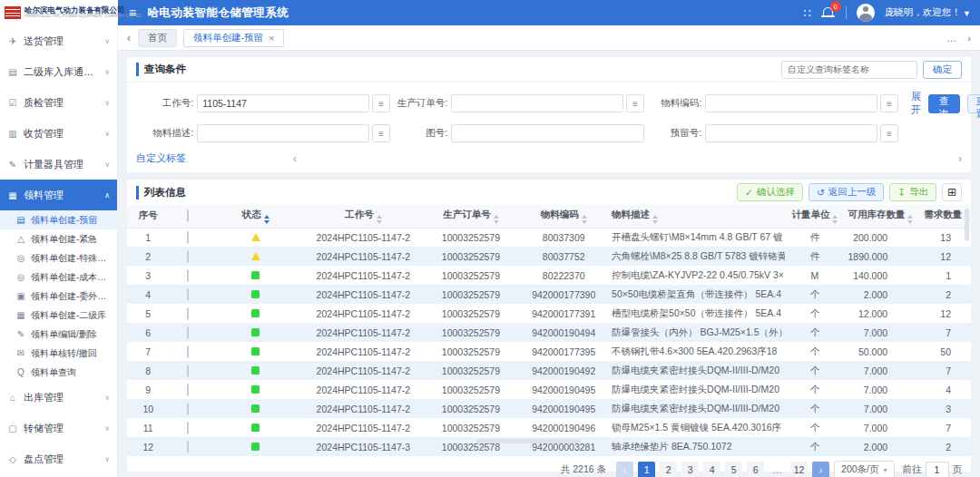  Describe the element at coordinates (807, 13) in the screenshot. I see `fullscreen-icon: ∷` at that location.